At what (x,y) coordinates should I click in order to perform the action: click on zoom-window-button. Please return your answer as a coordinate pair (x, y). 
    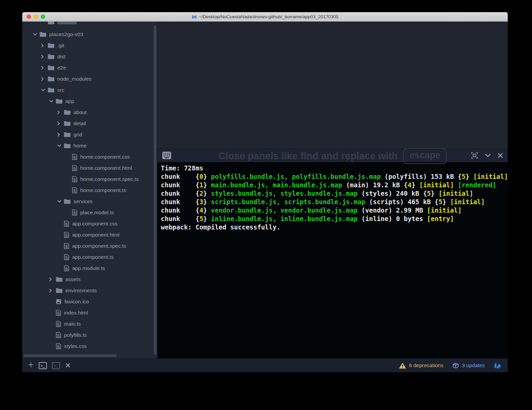
    Looking at the image, I should click on (43, 17).